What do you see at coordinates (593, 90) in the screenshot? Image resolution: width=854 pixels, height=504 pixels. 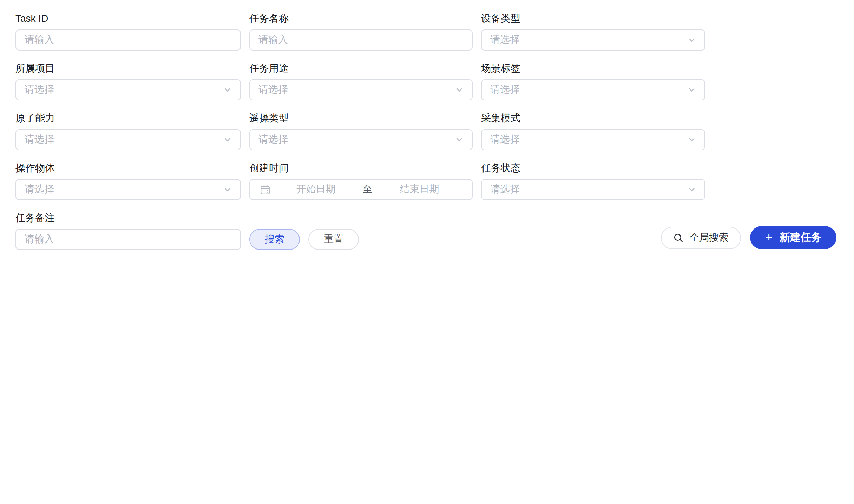 I see `scene-tag-select: 请选择` at bounding box center [593, 90].